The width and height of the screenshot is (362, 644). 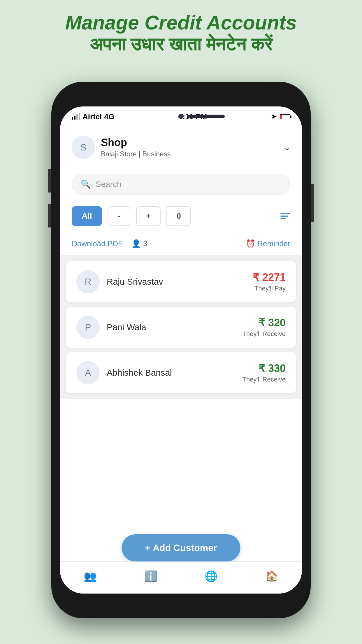 What do you see at coordinates (136, 244) in the screenshot?
I see `people-icon: 👤` at bounding box center [136, 244].